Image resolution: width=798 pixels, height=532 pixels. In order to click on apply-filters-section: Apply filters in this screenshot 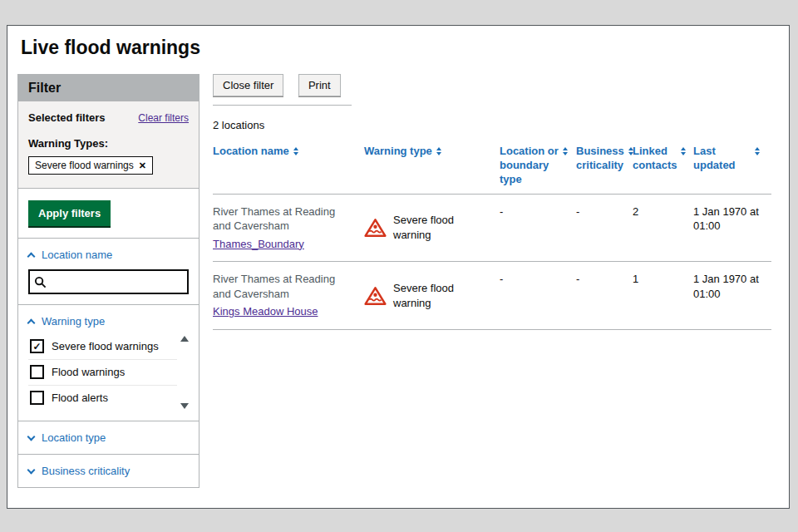, I will do `click(108, 213)`.